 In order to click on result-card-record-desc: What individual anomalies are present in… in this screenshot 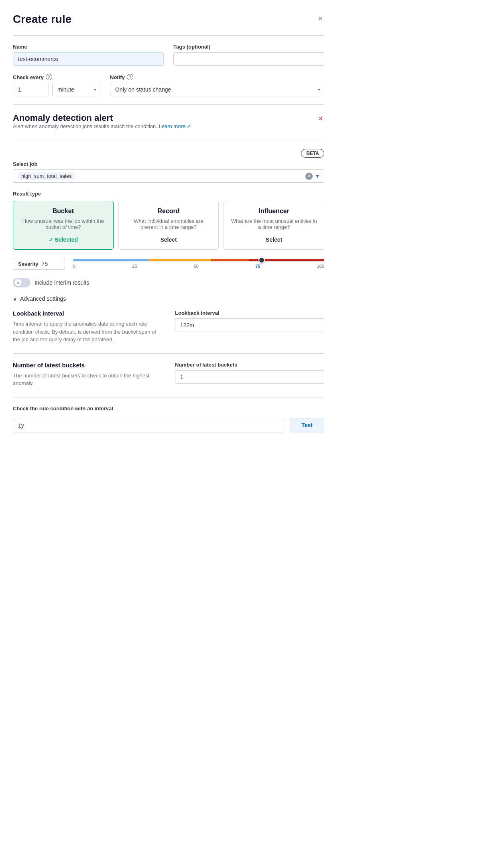, I will do `click(169, 224)`.